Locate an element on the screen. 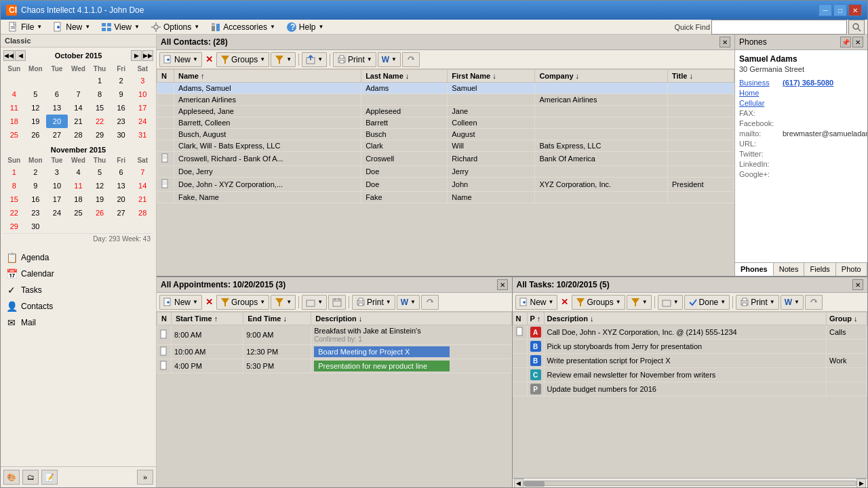 This screenshot has height=488, width=868. cal-day: 1 is located at coordinates (14, 172).